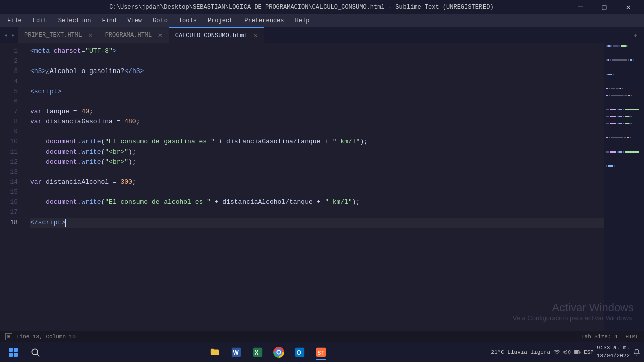  I want to click on code-line-5: <script>, so click(317, 92).